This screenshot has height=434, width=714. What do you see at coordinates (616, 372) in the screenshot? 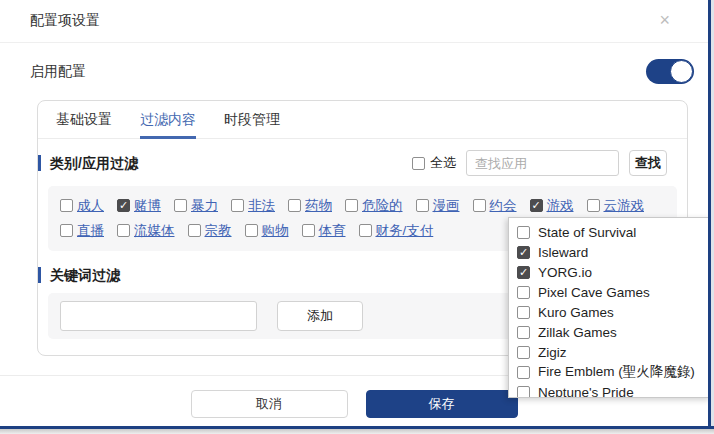
I see `app-label: Fire Emblem (聖火降魔錄)` at bounding box center [616, 372].